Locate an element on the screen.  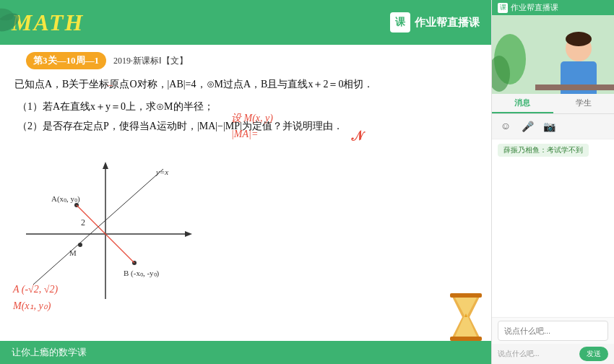
level-badge: 第3关—10周—1 is located at coordinates (66, 61).